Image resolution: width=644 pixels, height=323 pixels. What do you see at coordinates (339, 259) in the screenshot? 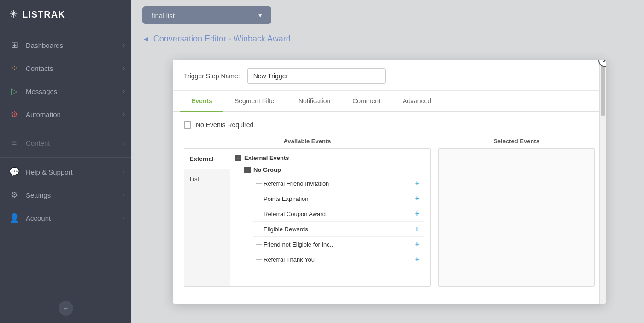
I see `tree-item: Referral Thank You +` at bounding box center [339, 259].